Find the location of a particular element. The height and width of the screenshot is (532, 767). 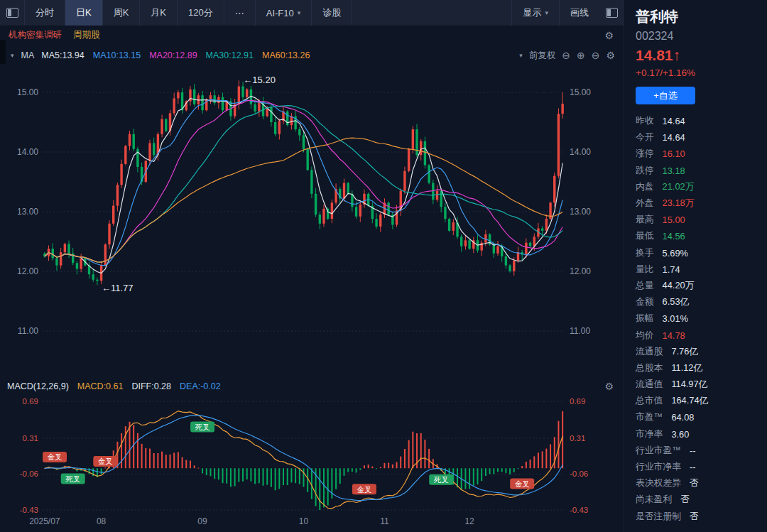

tag-institution-research: 机构密集调研 is located at coordinates (36, 36).